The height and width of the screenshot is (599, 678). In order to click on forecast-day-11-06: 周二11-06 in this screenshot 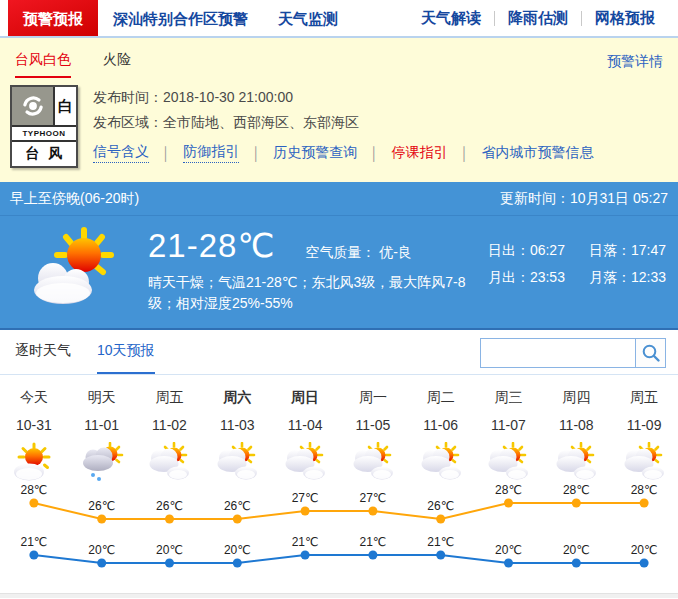, I will do `click(441, 437)`.